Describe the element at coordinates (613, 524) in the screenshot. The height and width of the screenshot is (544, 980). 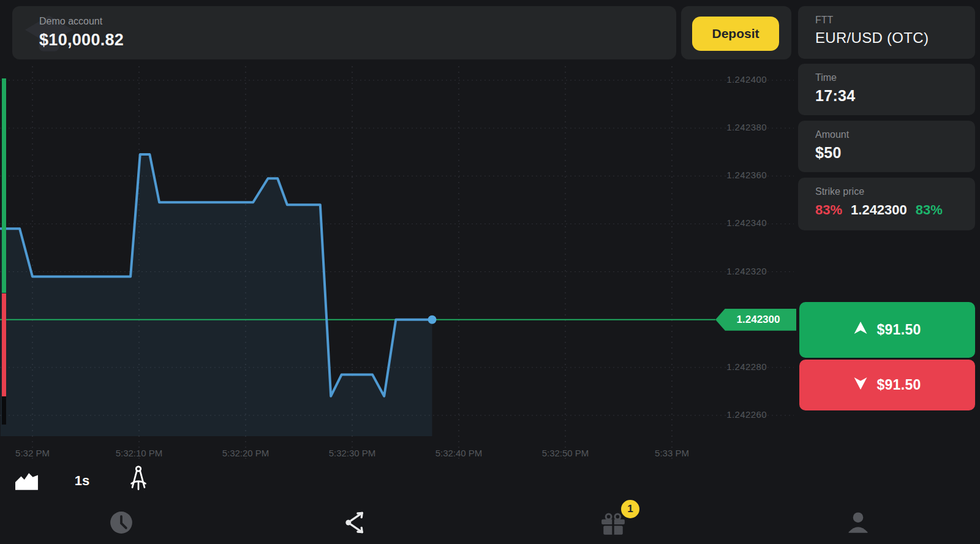
I see `gift-icon` at that location.